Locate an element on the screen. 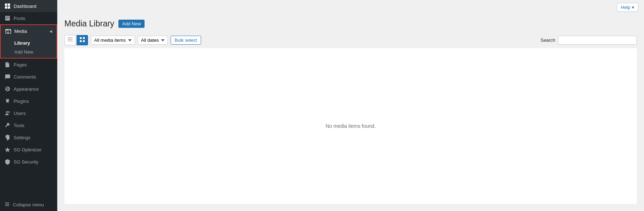  collapse-icon is located at coordinates (7, 205).